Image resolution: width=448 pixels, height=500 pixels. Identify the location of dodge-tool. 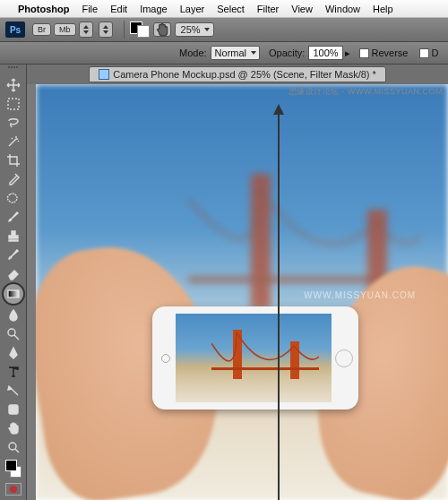
(13, 333).